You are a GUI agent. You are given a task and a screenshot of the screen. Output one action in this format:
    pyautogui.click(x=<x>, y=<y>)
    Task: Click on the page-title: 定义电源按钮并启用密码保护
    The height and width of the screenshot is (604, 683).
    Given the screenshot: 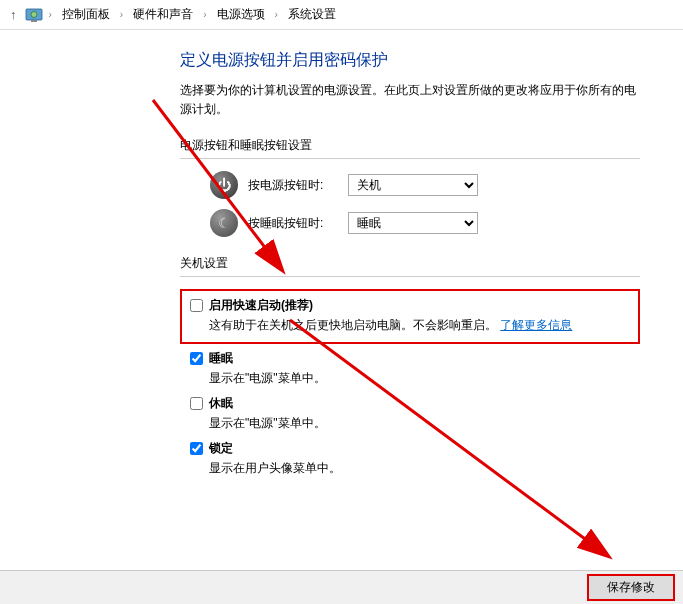 What is the action you would take?
    pyautogui.click(x=410, y=60)
    